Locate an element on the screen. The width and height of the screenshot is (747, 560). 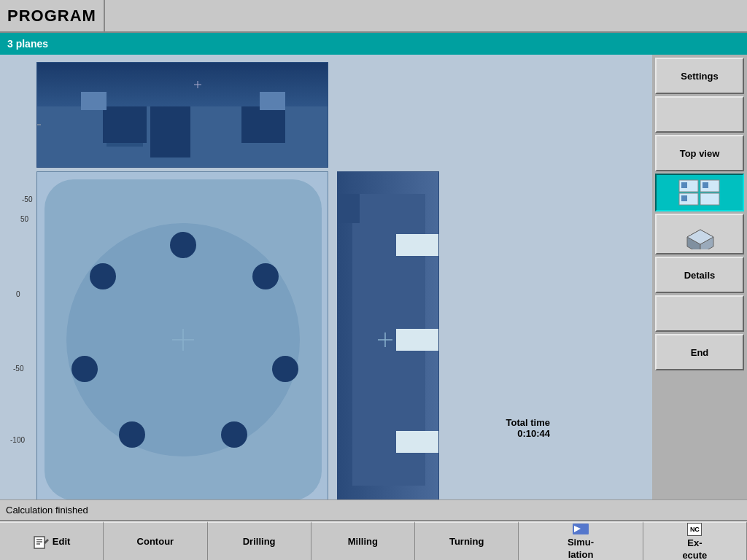
contour-label: Contour is located at coordinates (156, 541).